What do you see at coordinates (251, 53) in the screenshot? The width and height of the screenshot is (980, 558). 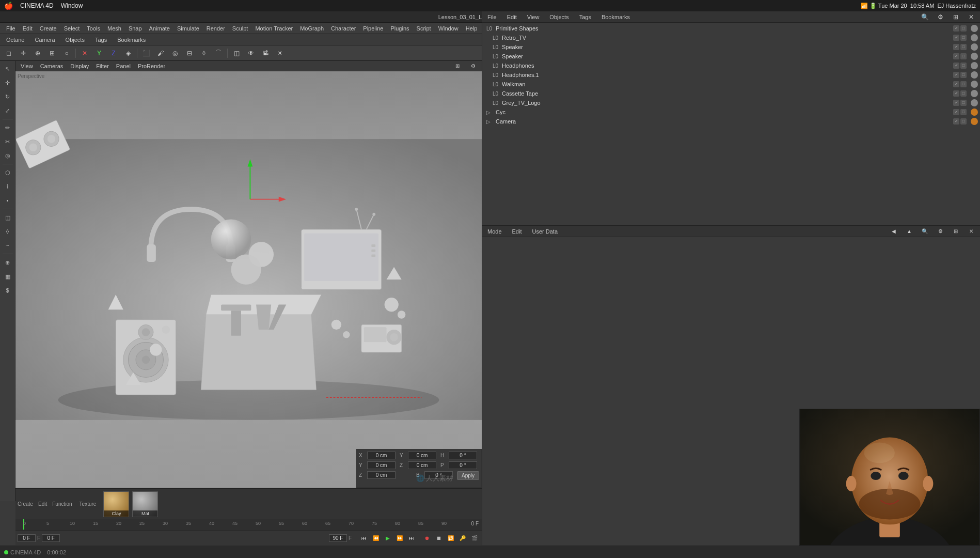 I see `view-icon: 👁` at bounding box center [251, 53].